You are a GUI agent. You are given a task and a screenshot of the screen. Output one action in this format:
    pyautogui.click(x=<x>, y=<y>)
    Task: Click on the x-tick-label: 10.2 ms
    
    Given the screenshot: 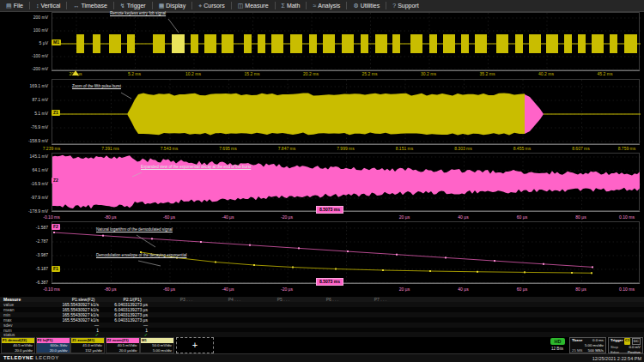 What is the action you would take?
    pyautogui.click(x=193, y=74)
    